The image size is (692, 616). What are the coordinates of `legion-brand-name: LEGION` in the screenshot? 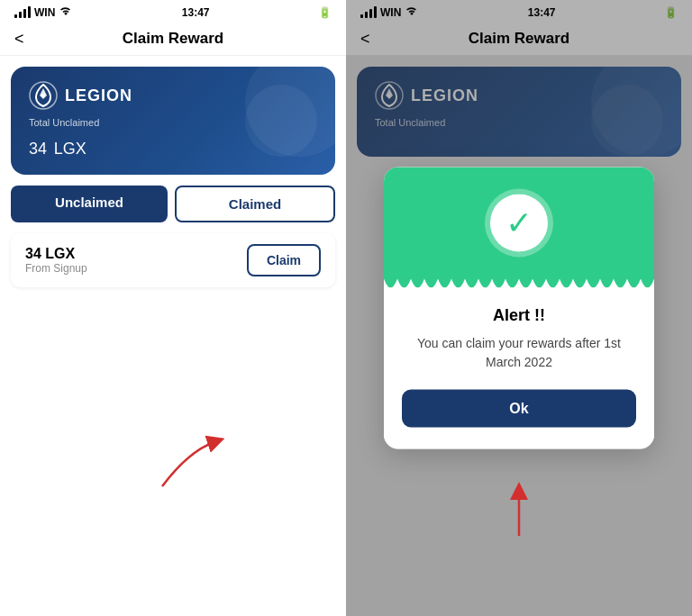 It's located at (99, 95).